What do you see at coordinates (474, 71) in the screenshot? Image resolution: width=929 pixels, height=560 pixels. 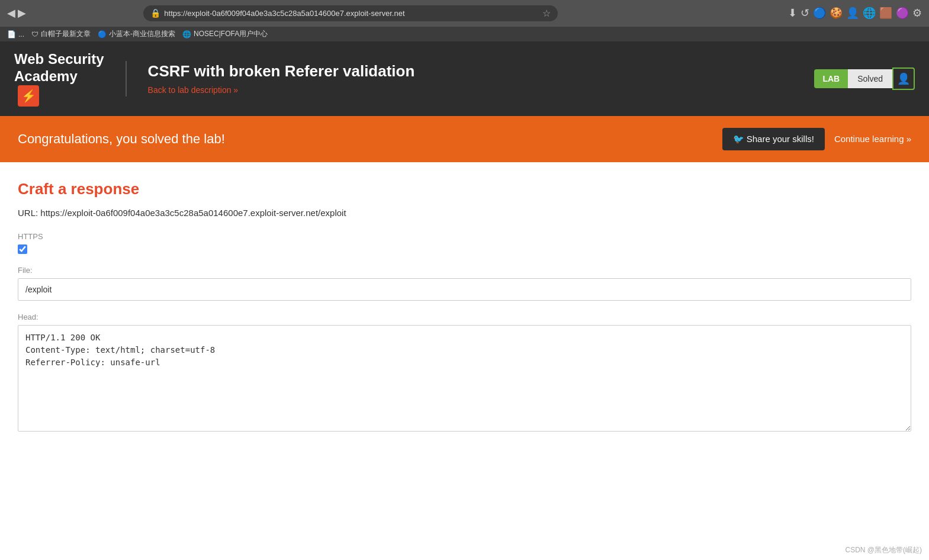 I see `page-title: CSRF with broken Referer validation` at bounding box center [474, 71].